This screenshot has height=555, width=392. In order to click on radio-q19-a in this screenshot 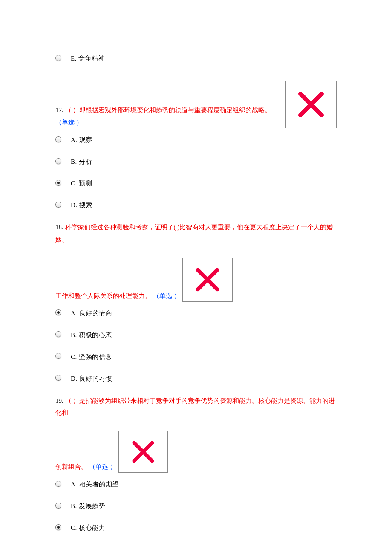, I will do `click(58, 484)`.